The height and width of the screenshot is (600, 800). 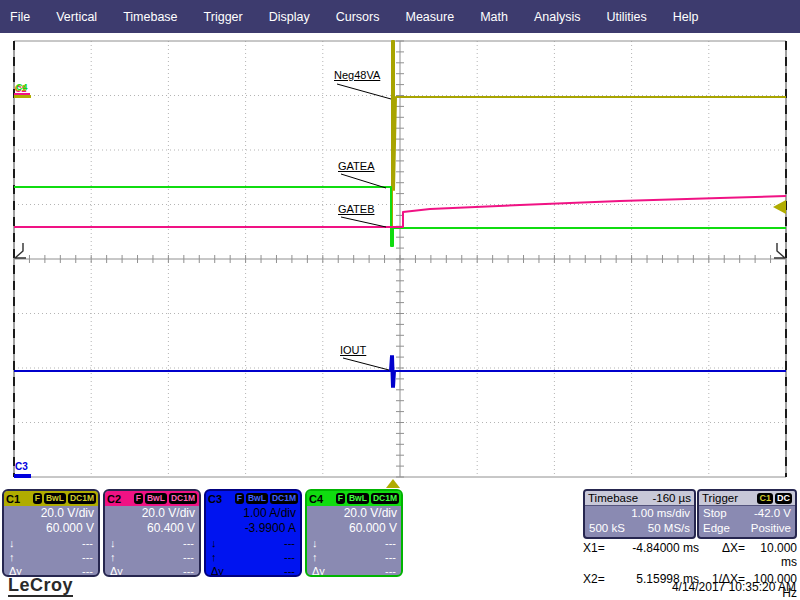 What do you see at coordinates (626, 17) in the screenshot?
I see `menu-utilities: Utilities` at bounding box center [626, 17].